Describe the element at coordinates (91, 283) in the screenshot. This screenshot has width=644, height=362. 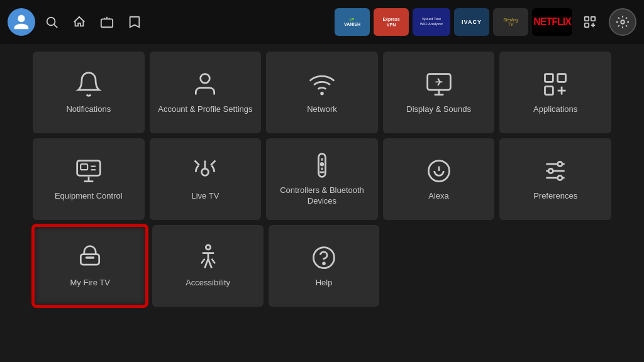
I see `my-fire-tv-label: My Fire TV` at that location.